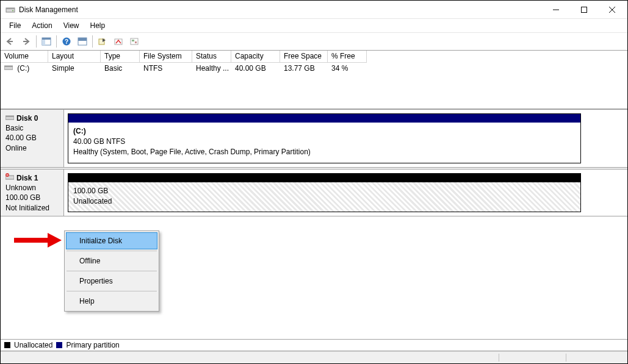 This screenshot has height=364, width=628. I want to click on volume-pct: 34 %, so click(347, 68).